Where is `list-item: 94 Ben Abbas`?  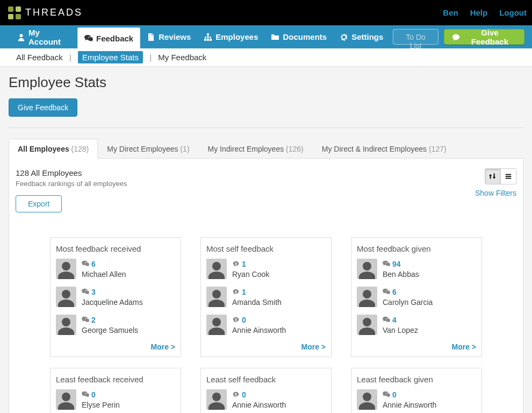
list-item: 94 Ben Abbas is located at coordinates (416, 269).